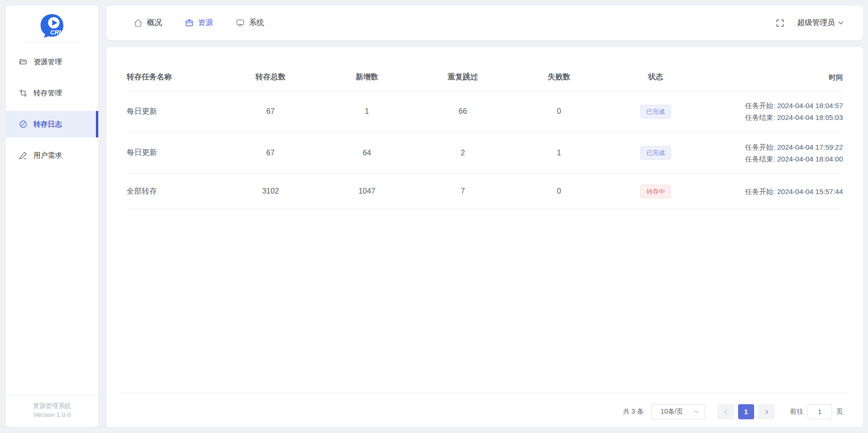 This screenshot has height=433, width=868. I want to click on user-name: 超级管理员, so click(816, 23).